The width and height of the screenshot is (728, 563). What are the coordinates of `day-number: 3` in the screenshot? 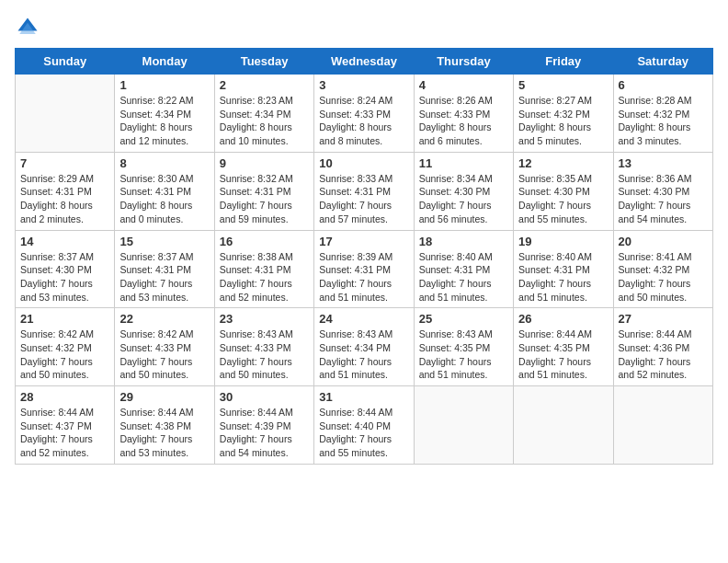 It's located at (364, 85).